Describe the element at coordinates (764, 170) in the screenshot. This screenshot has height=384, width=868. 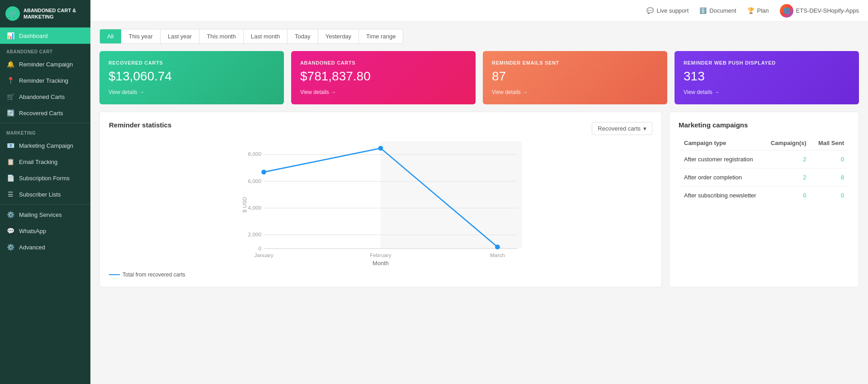
I see `campaigns-table: Campaign type Campaign(s) Mail Sent Afte…` at that location.